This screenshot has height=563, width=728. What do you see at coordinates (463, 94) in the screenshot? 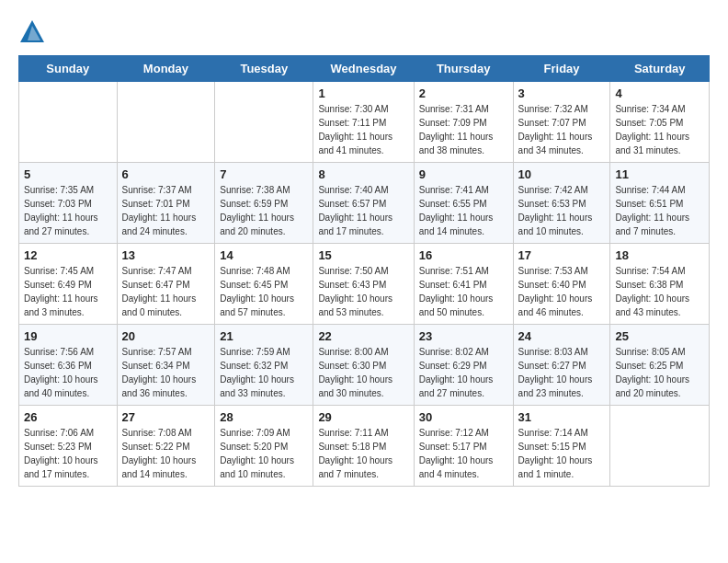
I see `day-number: 2` at bounding box center [463, 94].